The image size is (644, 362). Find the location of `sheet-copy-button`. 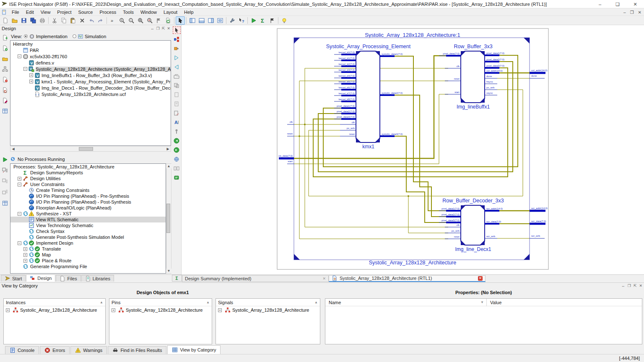

sheet-copy-button is located at coordinates (177, 85).